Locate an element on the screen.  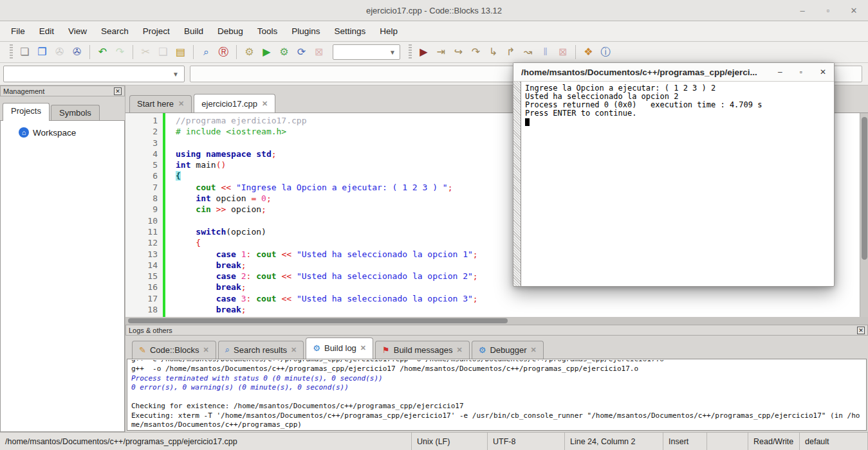
undo-icon: ↶ is located at coordinates (103, 52).